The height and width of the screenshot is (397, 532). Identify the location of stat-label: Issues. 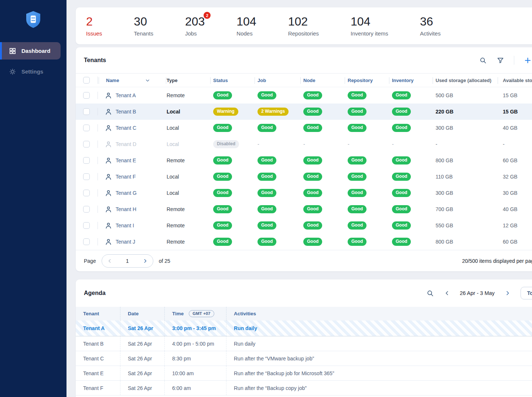
(94, 33).